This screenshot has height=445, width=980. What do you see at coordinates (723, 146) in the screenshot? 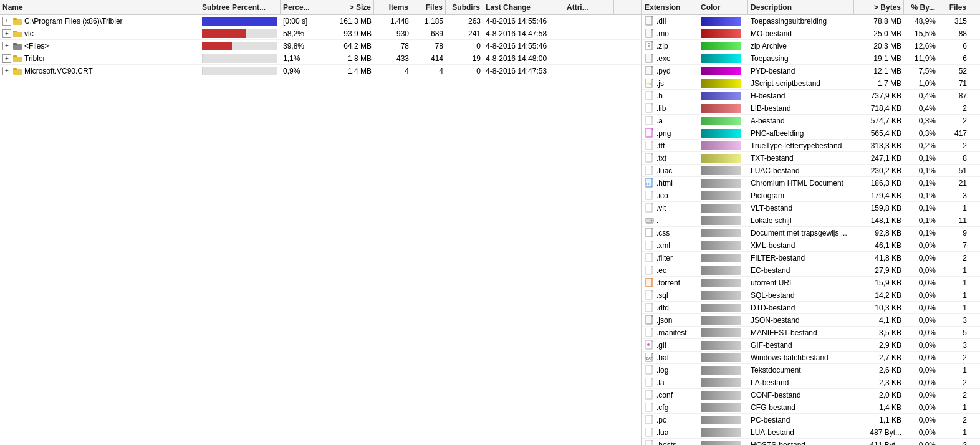
I see `color-swatch-cell` at bounding box center [723, 146].